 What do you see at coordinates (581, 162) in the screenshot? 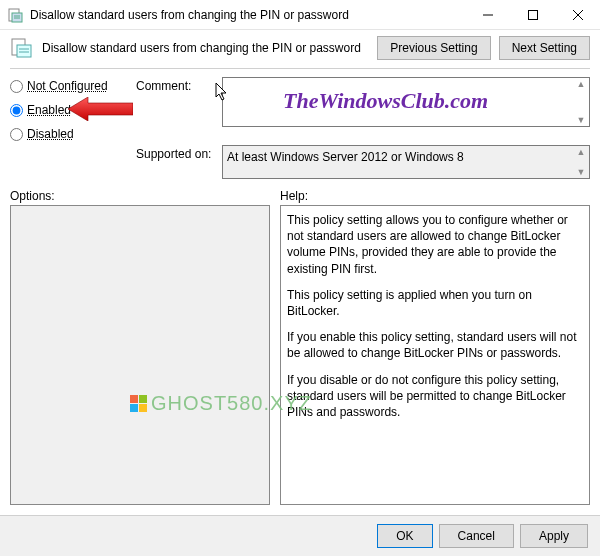
I see `supported-scroll: ▲▼` at bounding box center [581, 162].